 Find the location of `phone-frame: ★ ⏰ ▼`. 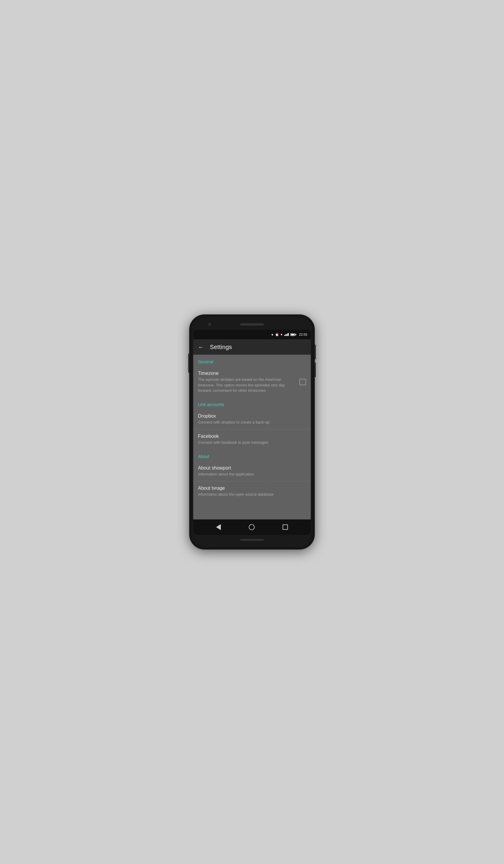

phone-frame: ★ ⏰ ▼ is located at coordinates (252, 432).